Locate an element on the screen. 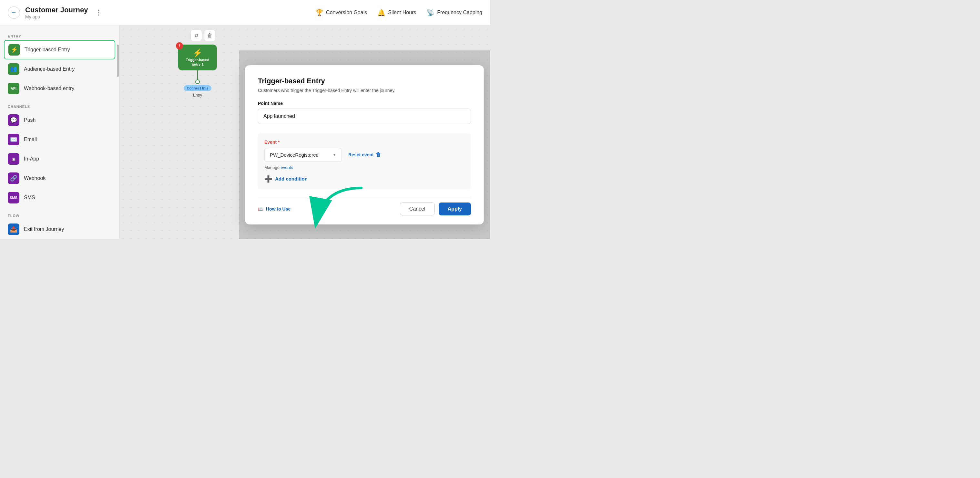 This screenshot has width=980, height=478. dropdown-arrow-icon: ▼ is located at coordinates (334, 155).